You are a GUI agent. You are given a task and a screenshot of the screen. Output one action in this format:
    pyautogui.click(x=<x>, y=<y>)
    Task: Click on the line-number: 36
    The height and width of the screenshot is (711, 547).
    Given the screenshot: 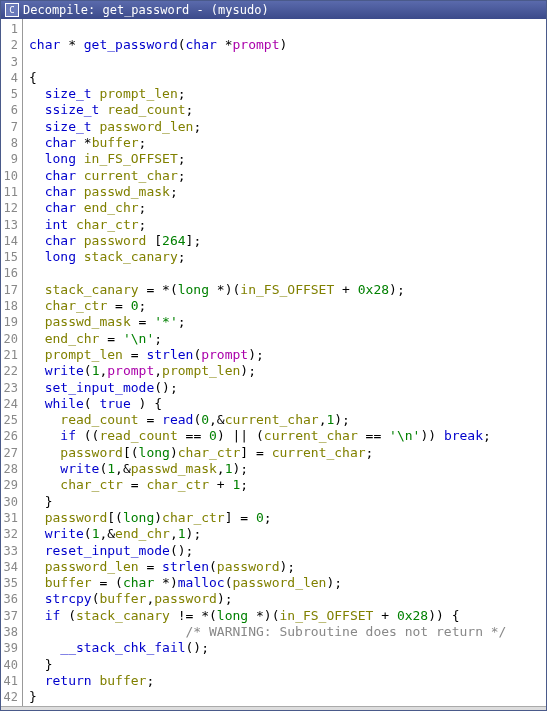 What is the action you would take?
    pyautogui.click(x=10, y=599)
    